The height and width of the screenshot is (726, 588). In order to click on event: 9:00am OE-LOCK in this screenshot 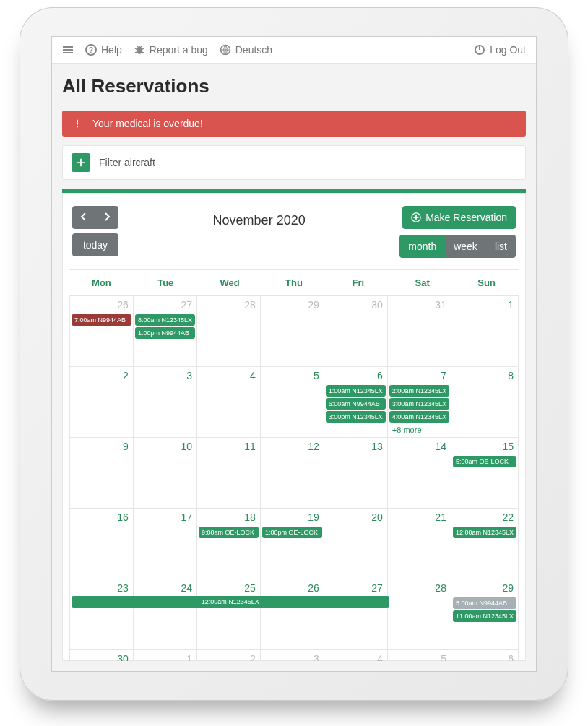, I will do `click(228, 532)`.